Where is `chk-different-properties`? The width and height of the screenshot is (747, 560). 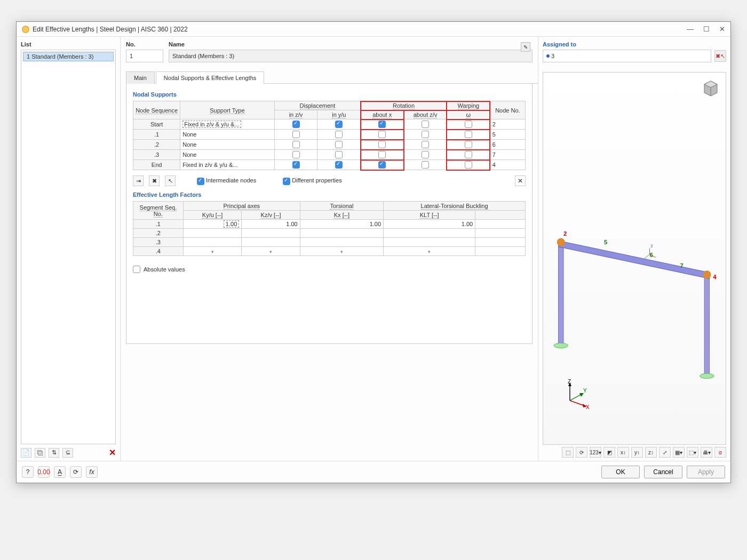 chk-different-properties is located at coordinates (287, 181).